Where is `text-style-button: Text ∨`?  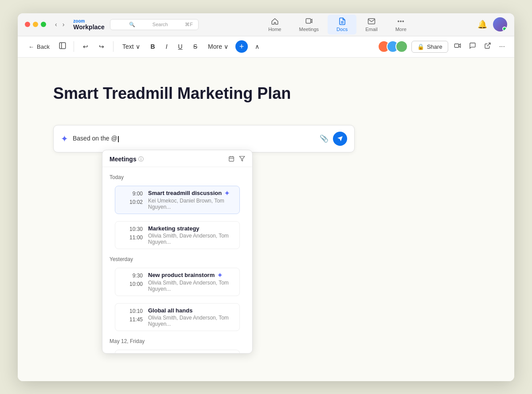
text-style-button: Text ∨ is located at coordinates (131, 47).